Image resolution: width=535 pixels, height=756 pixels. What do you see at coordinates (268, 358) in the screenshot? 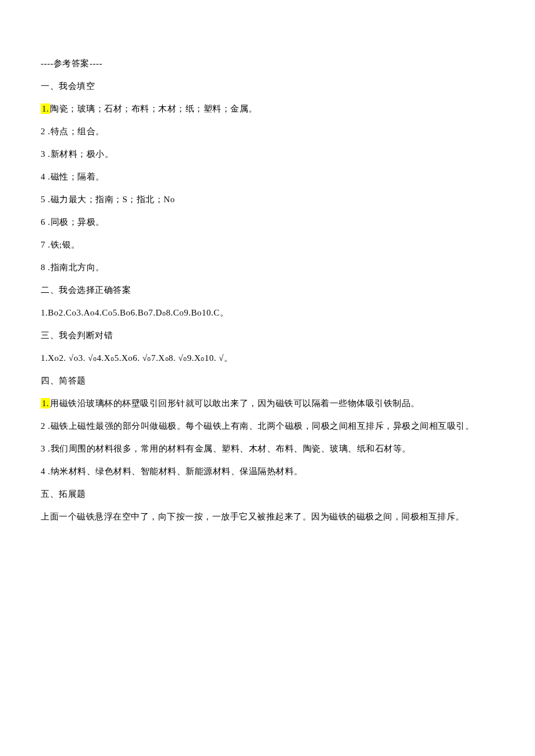
I see `section-3-text: 1.Xo2. √o3. √₀4.X₀5.Xo6. √₀7.X₀8. √₀9.X₀…` at bounding box center [268, 358].